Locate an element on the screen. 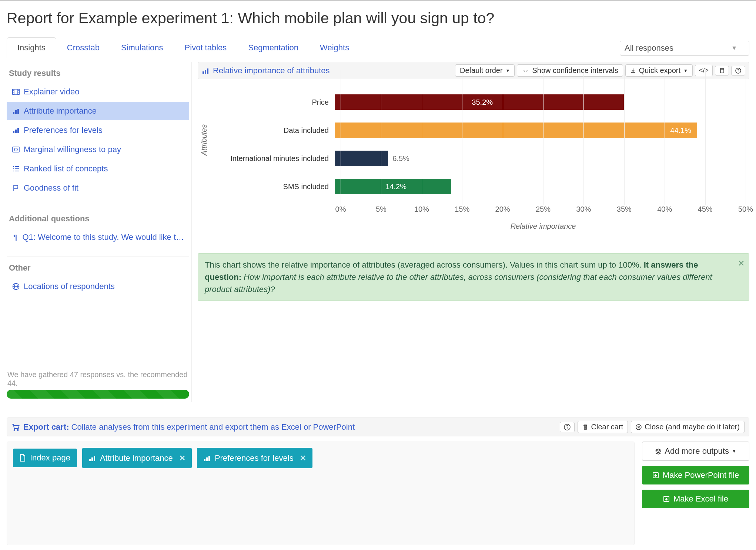 Image resolution: width=756 pixels, height=550 pixels. response-select-value: All responses is located at coordinates (649, 48).